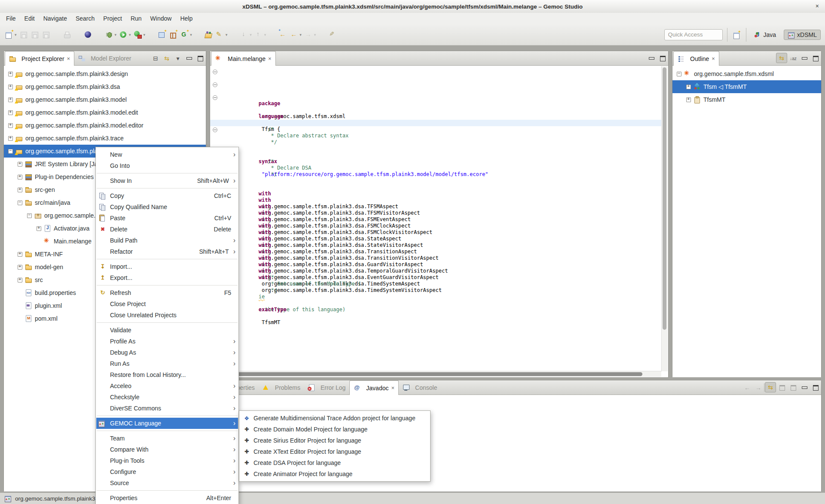 Image resolution: width=825 pixels, height=504 pixels. I want to click on bottom-tab: Console, so click(420, 387).